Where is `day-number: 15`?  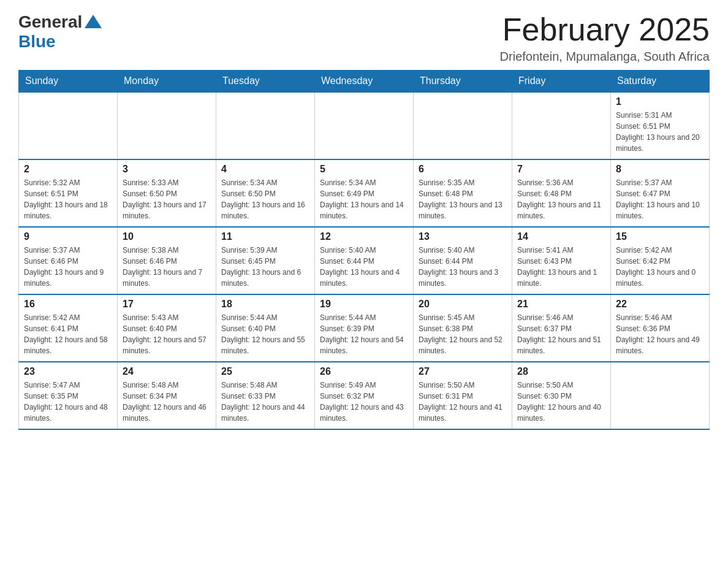
day-number: 15 is located at coordinates (660, 237).